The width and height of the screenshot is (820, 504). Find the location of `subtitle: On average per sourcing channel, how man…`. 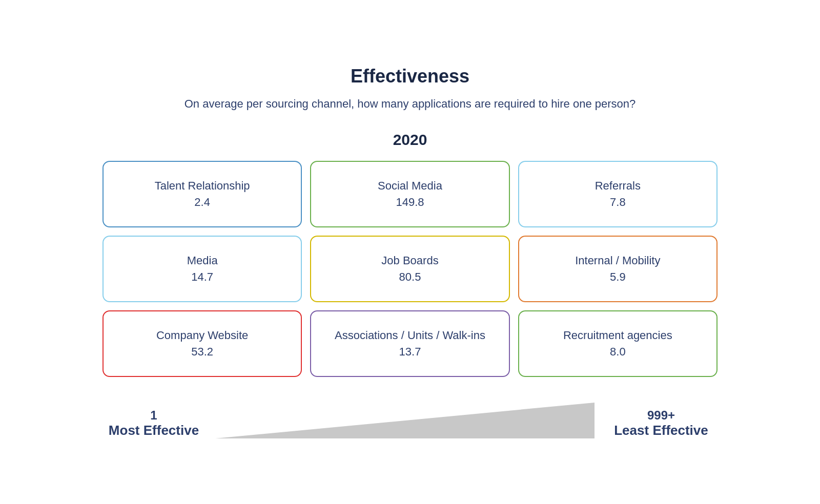

subtitle: On average per sourcing channel, how man… is located at coordinates (410, 104).